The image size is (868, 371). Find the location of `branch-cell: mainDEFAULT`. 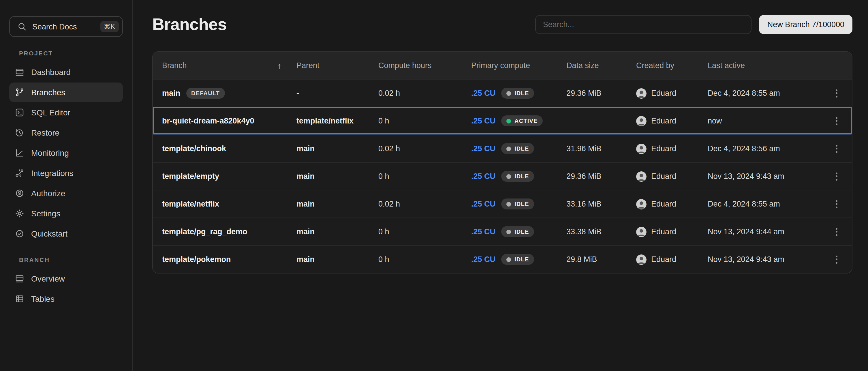

branch-cell: mainDEFAULT is located at coordinates (225, 93).